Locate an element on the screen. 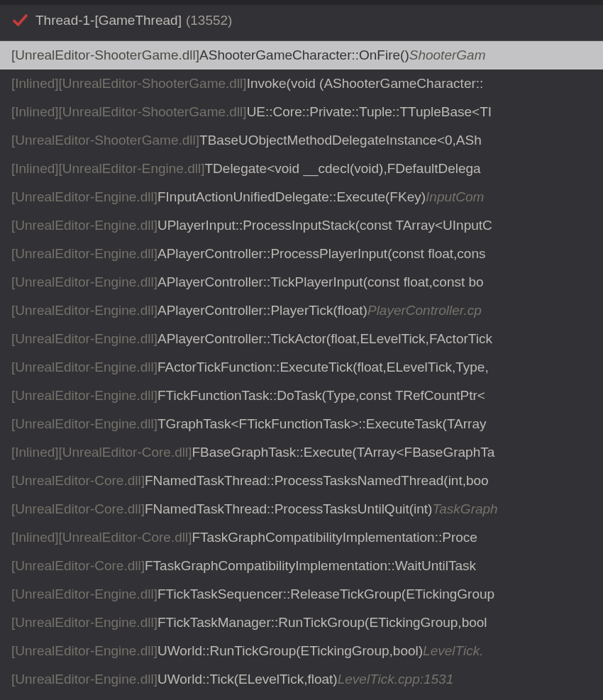  stack-frame: [Inlined] [UnrealEditor-Core.dll] FTaskG… is located at coordinates (302, 538).